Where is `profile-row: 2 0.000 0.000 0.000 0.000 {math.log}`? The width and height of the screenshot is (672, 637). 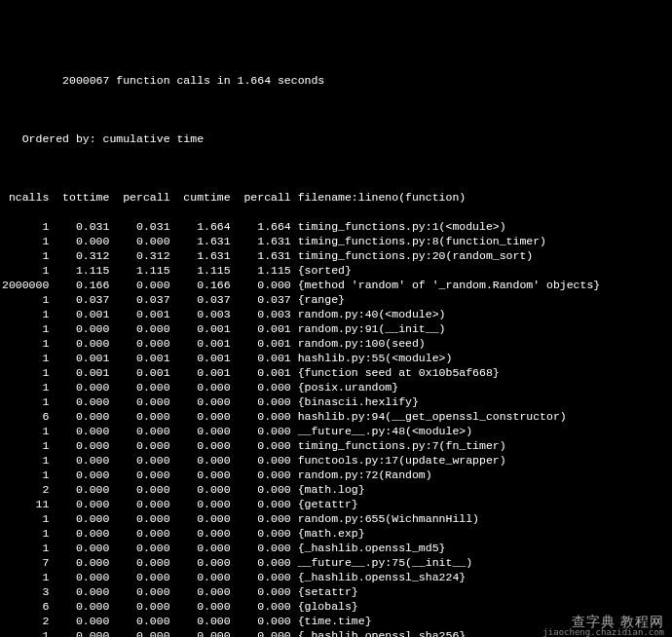
profile-row: 2 0.000 0.000 0.000 0.000 {math.log} is located at coordinates (337, 489).